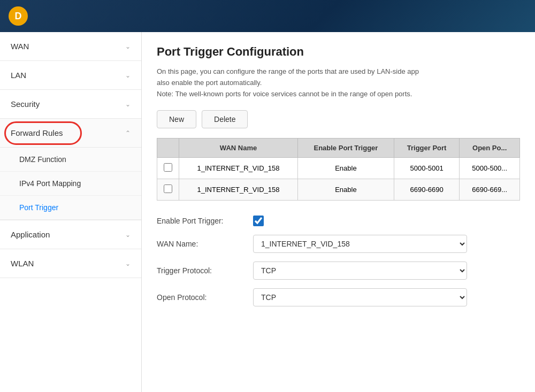 This screenshot has height=392, width=535. I want to click on sidebar-item-security-label: Security, so click(25, 104).